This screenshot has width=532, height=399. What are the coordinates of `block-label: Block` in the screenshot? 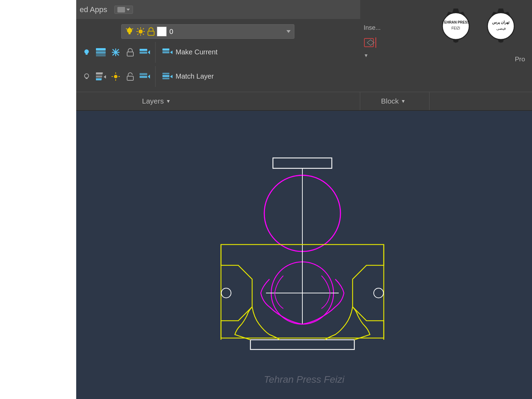 It's located at (390, 101).